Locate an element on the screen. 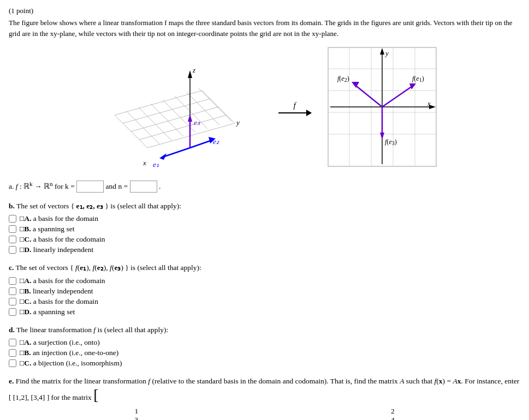 The width and height of the screenshot is (529, 420). codomain-figure: y x f(e2) f(e1) is located at coordinates (382, 107).